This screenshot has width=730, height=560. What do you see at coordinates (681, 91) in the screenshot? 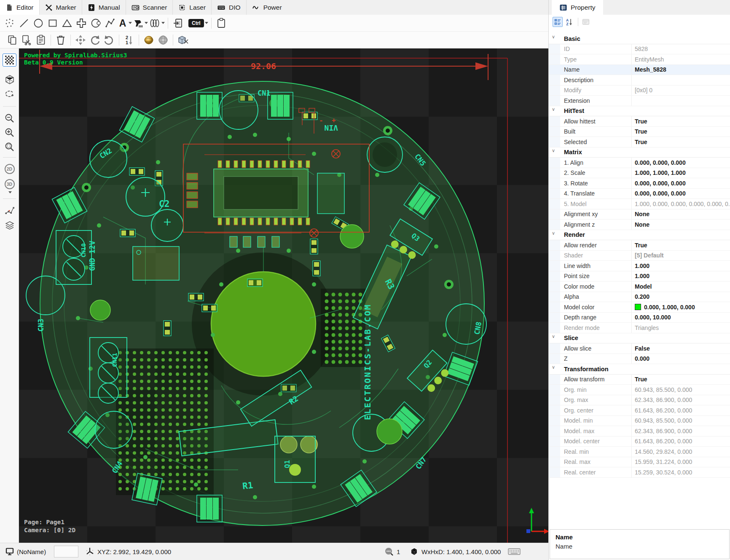
I see `property-value: [0x0] 0` at bounding box center [681, 91].